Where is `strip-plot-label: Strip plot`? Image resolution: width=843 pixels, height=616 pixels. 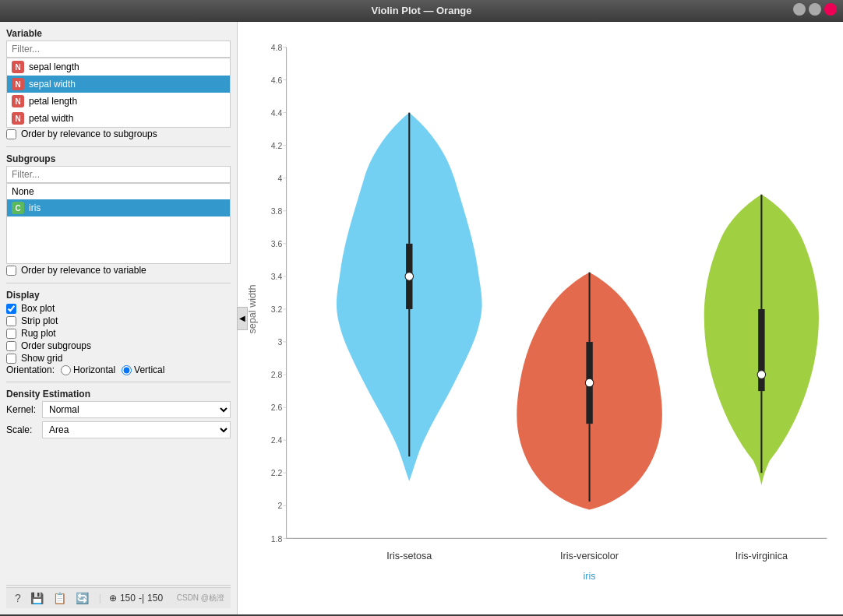
strip-plot-label: Strip plot is located at coordinates (39, 321).